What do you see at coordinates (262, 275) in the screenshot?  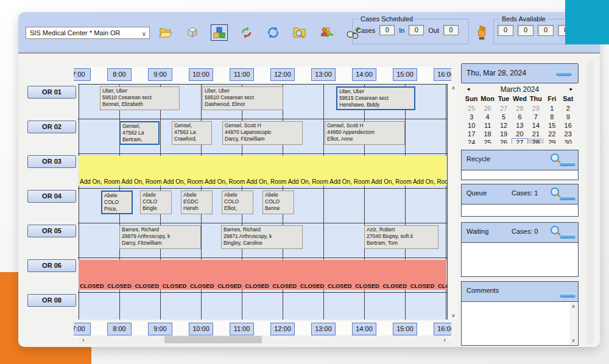 I see `closed-banner: CLOSED CLOSED CLOSED CLOSED CLOSED CLOSE…` at bounding box center [262, 275].